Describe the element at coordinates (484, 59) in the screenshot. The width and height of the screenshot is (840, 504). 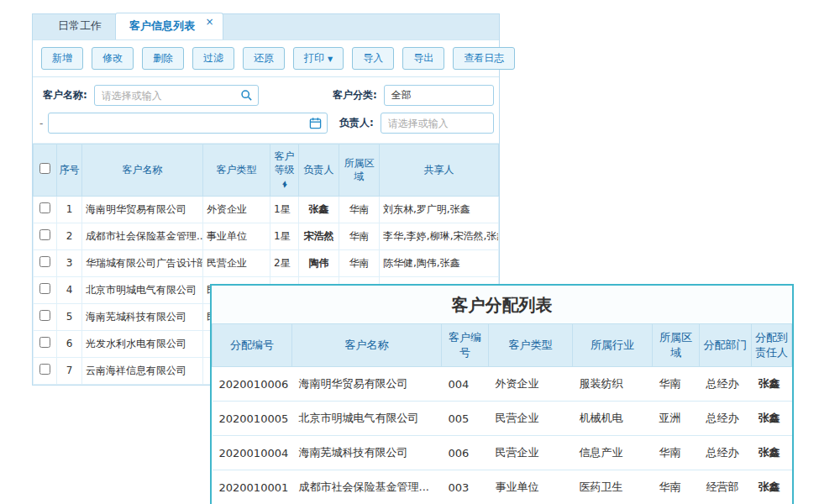
I see `view-log-button: 查看日志` at that location.